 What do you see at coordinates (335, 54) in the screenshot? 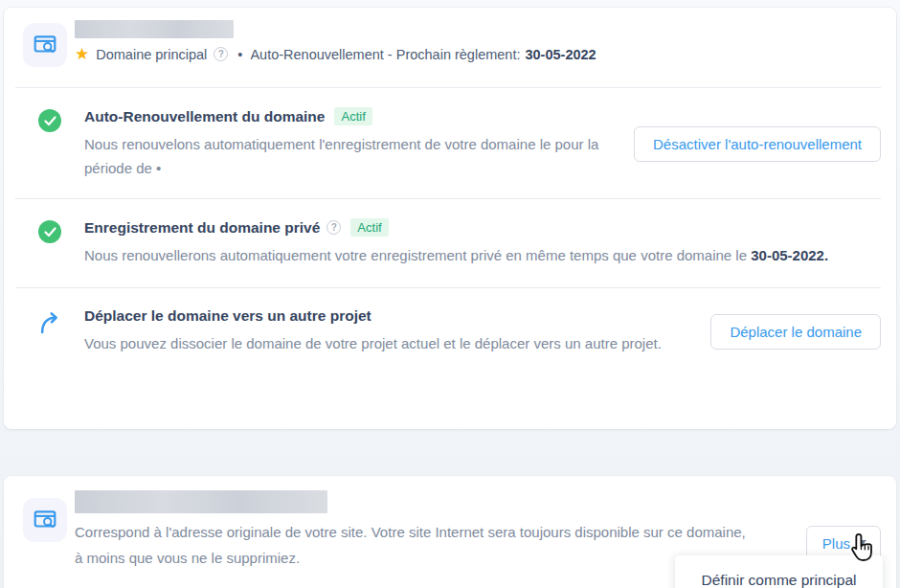
I see `domain-meta-row: ★ Domaine principal ? • Auto-Renouvellem…` at bounding box center [335, 54].